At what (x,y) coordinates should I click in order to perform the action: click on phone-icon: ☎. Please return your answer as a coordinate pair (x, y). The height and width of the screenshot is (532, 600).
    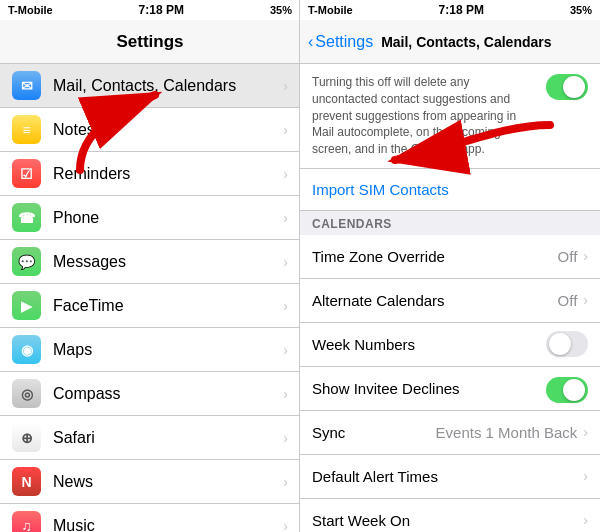
    Looking at the image, I should click on (26, 218).